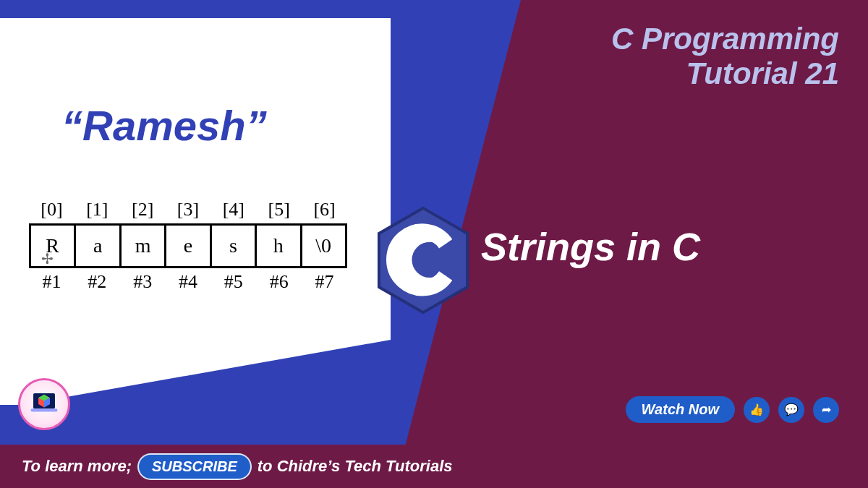 The height and width of the screenshot is (488, 868). I want to click on array-position: #1, so click(52, 281).